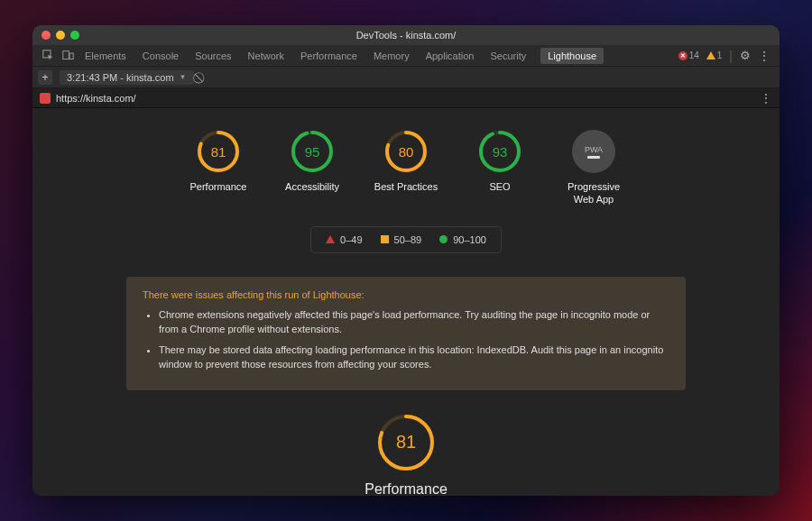 The image size is (812, 521). What do you see at coordinates (406, 340) in the screenshot?
I see `warning-list: Chrome extensions negatively affected th…` at bounding box center [406, 340].